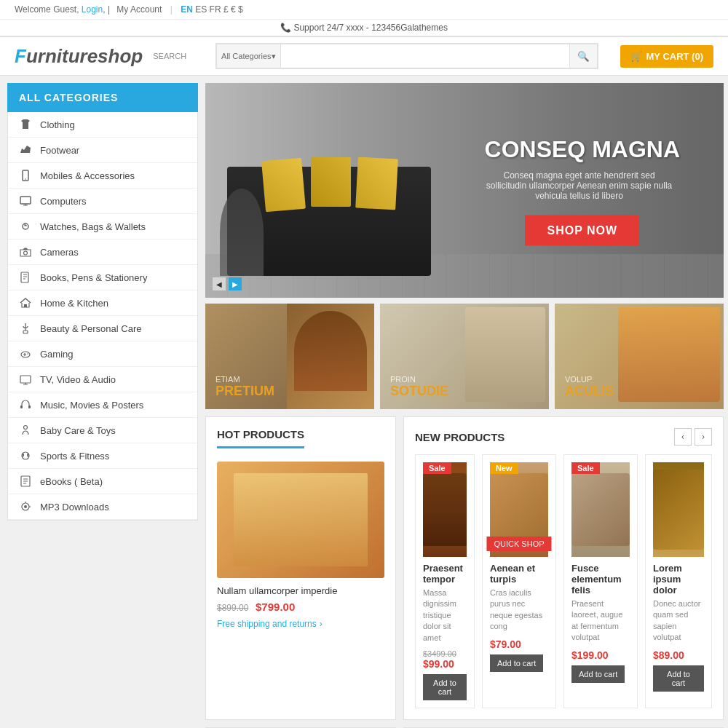  What do you see at coordinates (598, 674) in the screenshot?
I see `product-3-add-to-cart: Add to cart` at bounding box center [598, 674].